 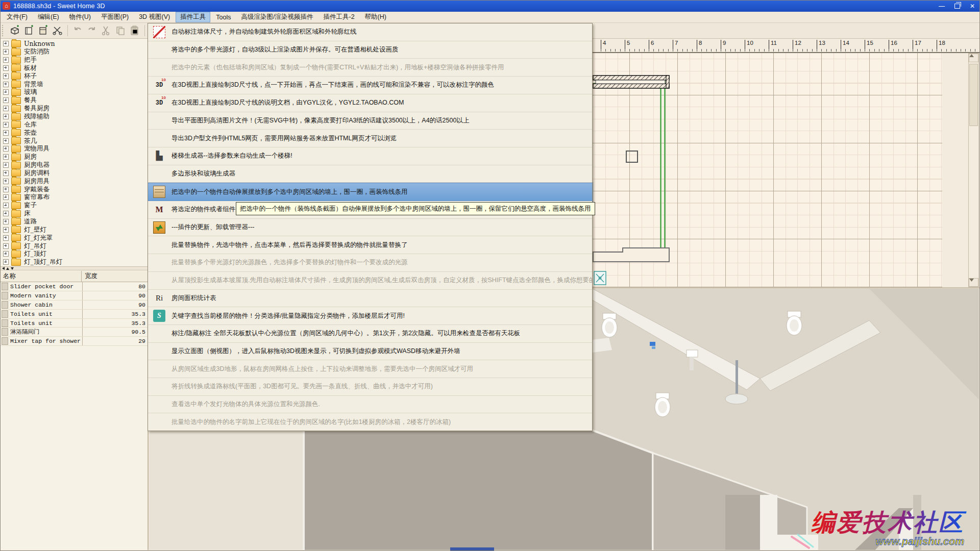 What do you see at coordinates (76, 181) in the screenshot?
I see `tree-category-row: 厨房用具` at bounding box center [76, 181].